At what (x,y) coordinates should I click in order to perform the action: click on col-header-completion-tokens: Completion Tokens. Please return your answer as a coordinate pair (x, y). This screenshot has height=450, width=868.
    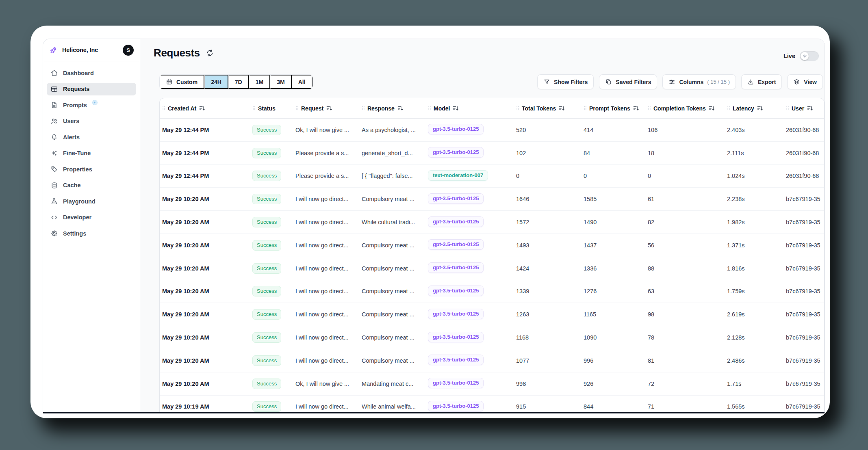
    Looking at the image, I should click on (685, 108).